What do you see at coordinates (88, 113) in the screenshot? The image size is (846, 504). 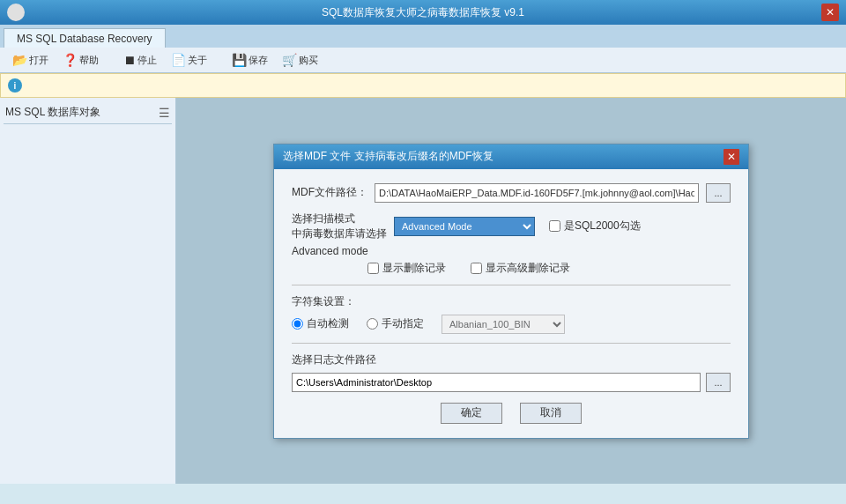 I see `sidebar-title: MS SQL 数据库对象 ☰` at bounding box center [88, 113].